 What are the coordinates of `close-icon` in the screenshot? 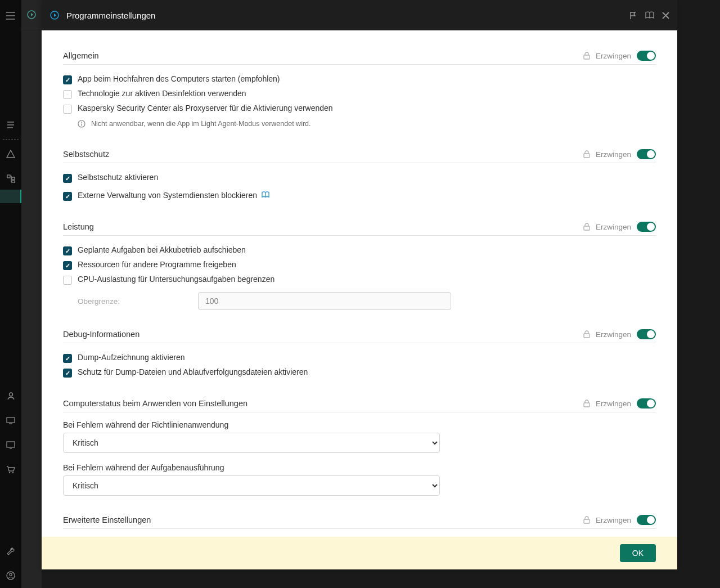 It's located at (666, 16).